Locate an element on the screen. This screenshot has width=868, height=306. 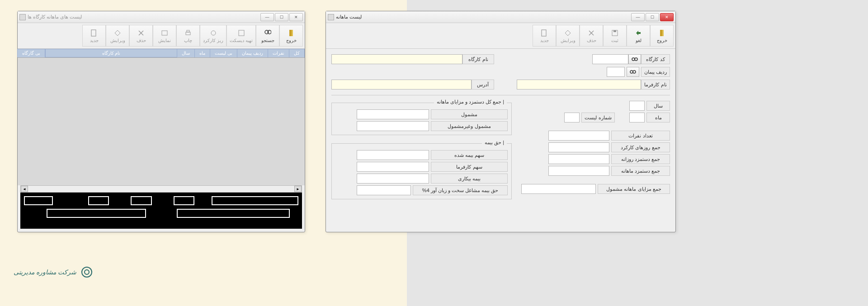
employer-name-label: نام کارفرما is located at coordinates (656, 85).